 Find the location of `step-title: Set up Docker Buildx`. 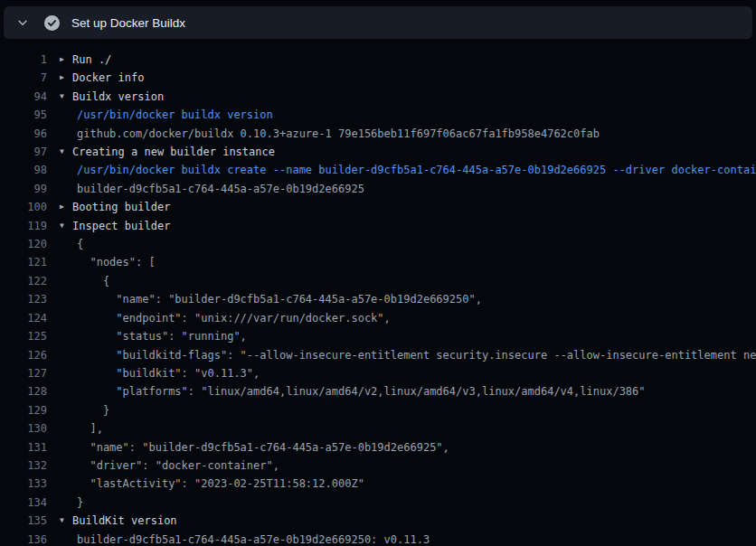

step-title: Set up Docker Buildx is located at coordinates (128, 24).